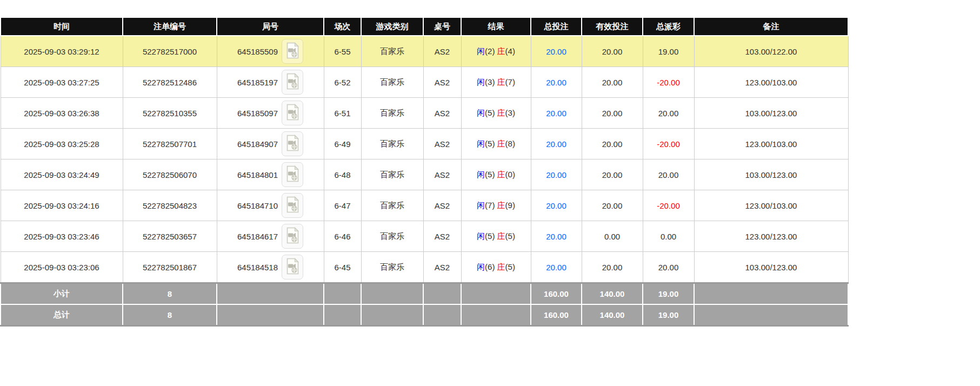 The height and width of the screenshot is (386, 980). Describe the element at coordinates (270, 175) in the screenshot. I see `cell-round-no: 645184801` at that location.